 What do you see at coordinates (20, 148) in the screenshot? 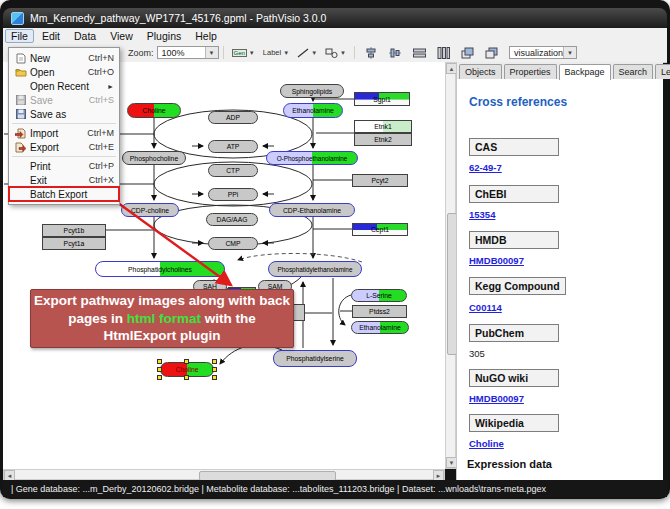
I see `export-icon` at bounding box center [20, 148].